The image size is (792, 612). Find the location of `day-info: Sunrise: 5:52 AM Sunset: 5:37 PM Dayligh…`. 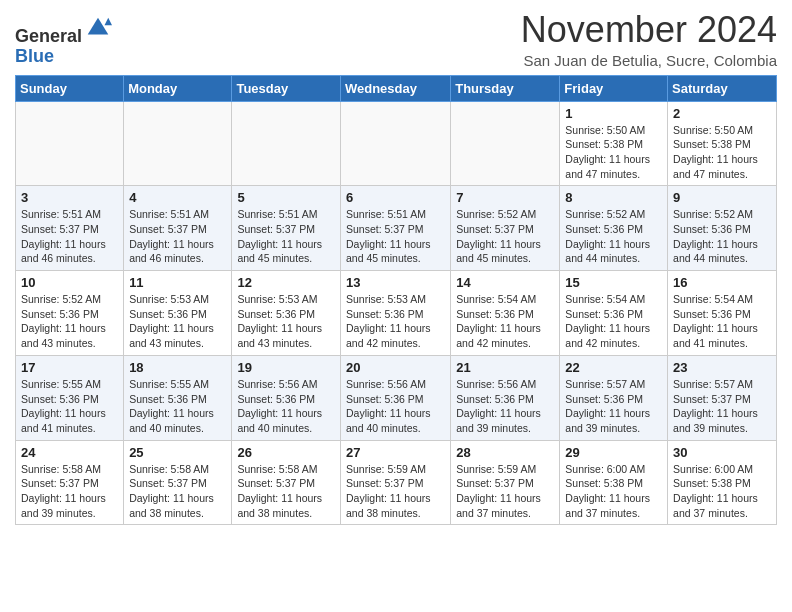

day-info: Sunrise: 5:52 AM Sunset: 5:37 PM Dayligh… is located at coordinates (505, 236).